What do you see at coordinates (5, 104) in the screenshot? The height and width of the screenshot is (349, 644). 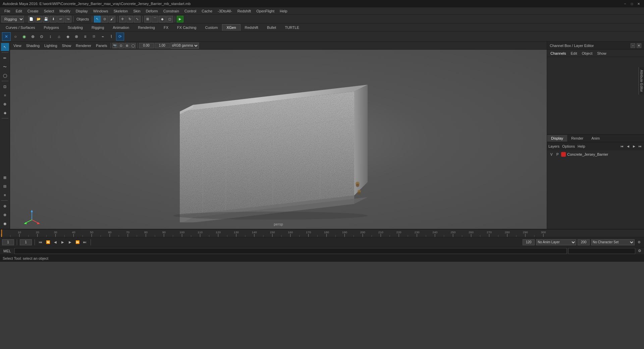 I see `paint-effects-tool: ⊕` at bounding box center [5, 104].